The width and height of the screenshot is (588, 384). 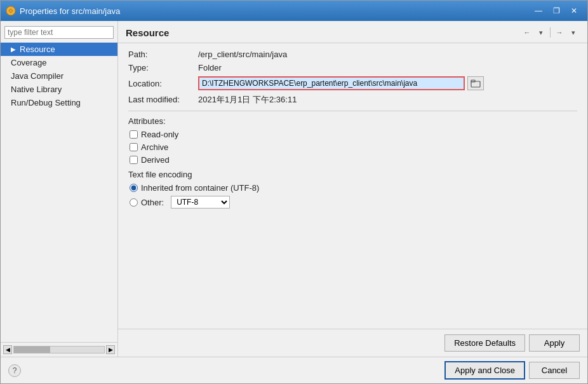 I want to click on forward-button: →, so click(x=559, y=32).